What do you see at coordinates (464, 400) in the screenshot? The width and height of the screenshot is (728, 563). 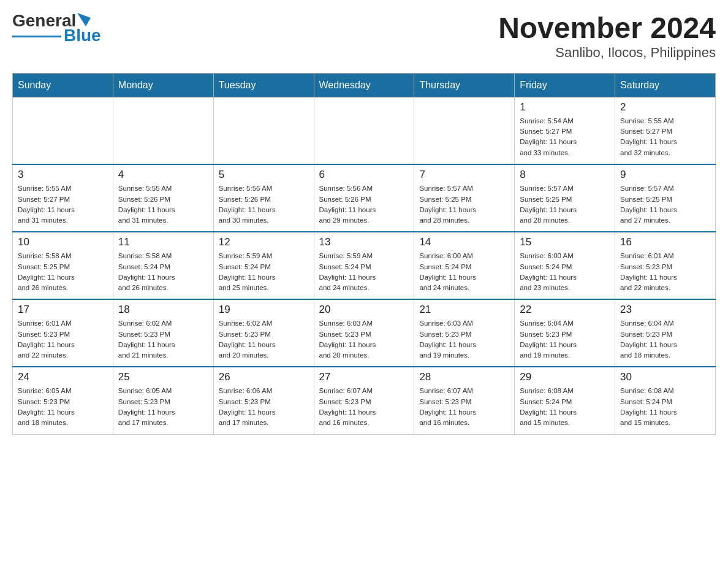 I see `calendar-cell: 28Sunrise: 6:07 AMSunset: 5:23 PMDayligh…` at bounding box center [464, 400].